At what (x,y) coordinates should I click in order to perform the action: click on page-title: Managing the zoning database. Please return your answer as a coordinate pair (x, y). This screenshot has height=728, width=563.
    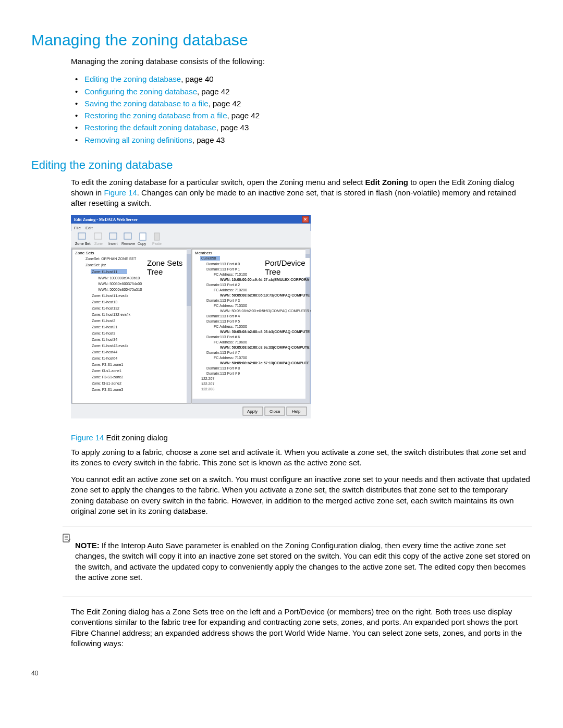
    Looking at the image, I should click on (282, 40).